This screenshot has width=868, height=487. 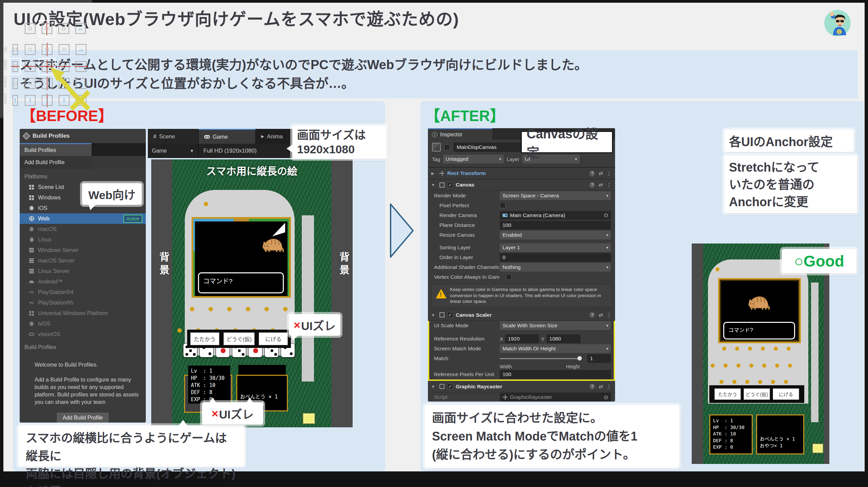 I want to click on screen-match-mode-dropdown: Match Width Or Height▾, so click(x=555, y=349).